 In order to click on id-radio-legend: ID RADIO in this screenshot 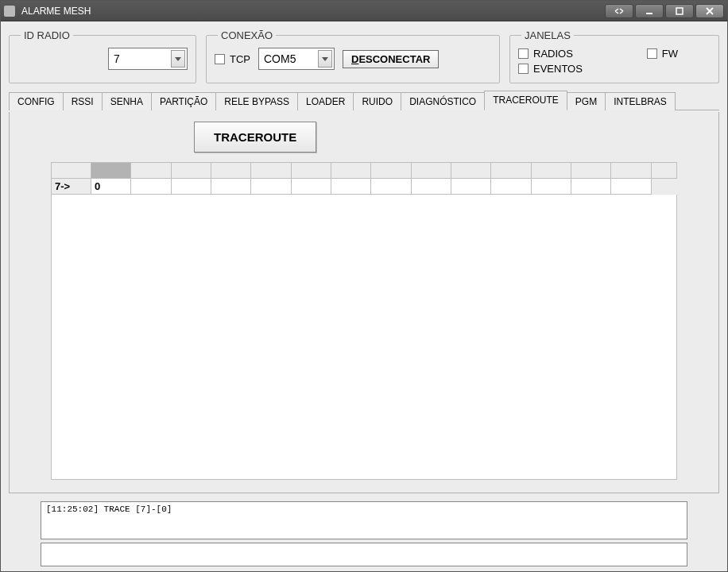, I will do `click(47, 35)`.